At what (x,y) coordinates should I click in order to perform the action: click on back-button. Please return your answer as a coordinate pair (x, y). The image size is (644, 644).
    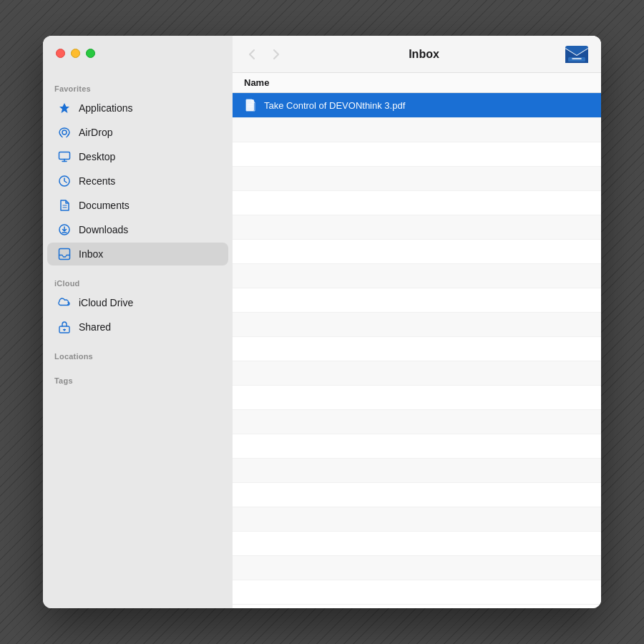
    Looking at the image, I should click on (252, 54).